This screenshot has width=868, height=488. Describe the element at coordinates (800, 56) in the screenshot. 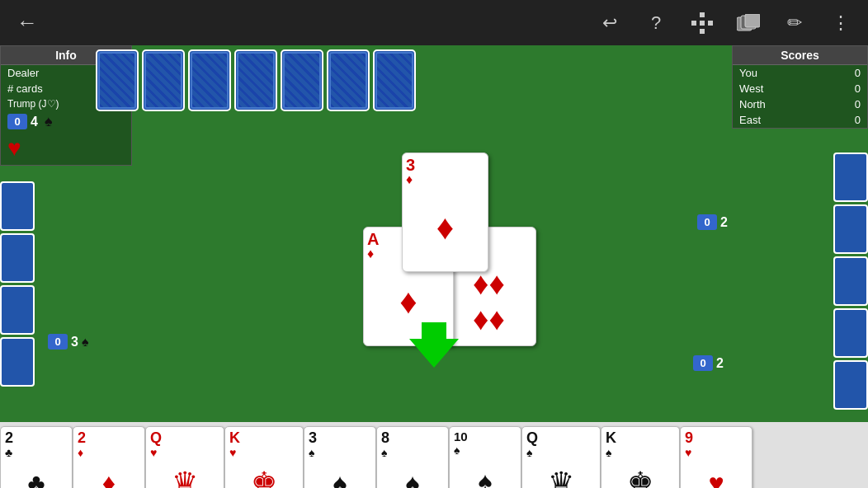

I see `scores-title: Scores` at that location.